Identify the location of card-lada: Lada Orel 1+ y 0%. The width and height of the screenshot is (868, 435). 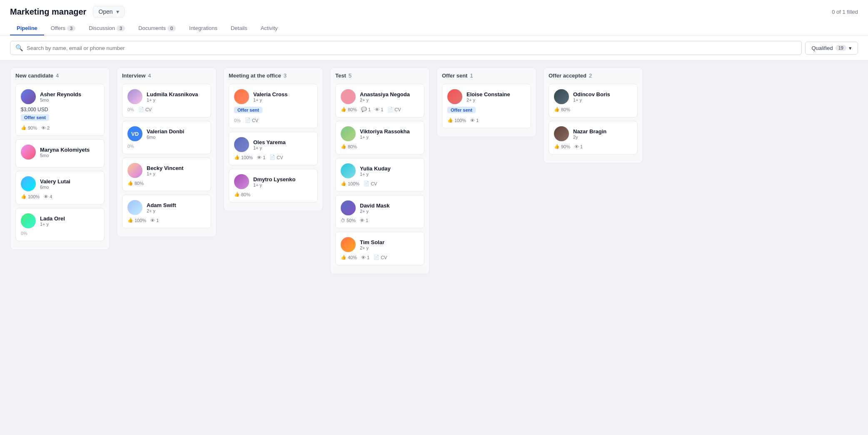
(60, 225).